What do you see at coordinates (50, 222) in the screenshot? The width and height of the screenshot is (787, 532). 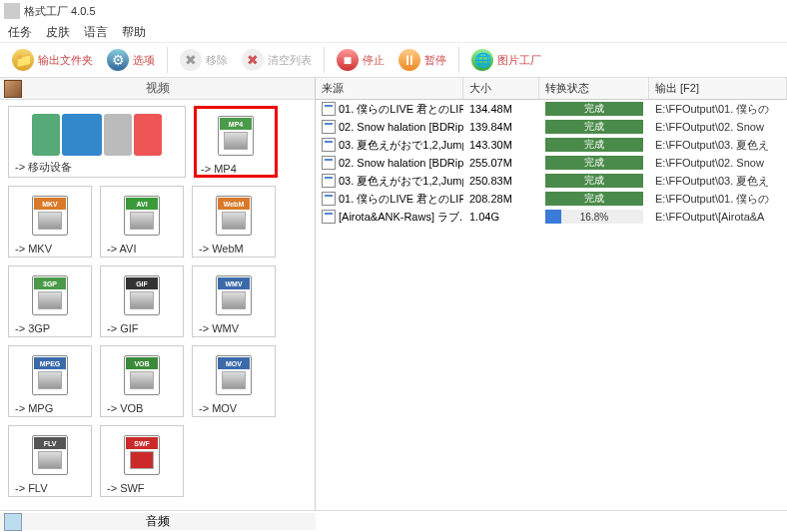 I see `tile-mkv: MKV-> MKV` at bounding box center [50, 222].